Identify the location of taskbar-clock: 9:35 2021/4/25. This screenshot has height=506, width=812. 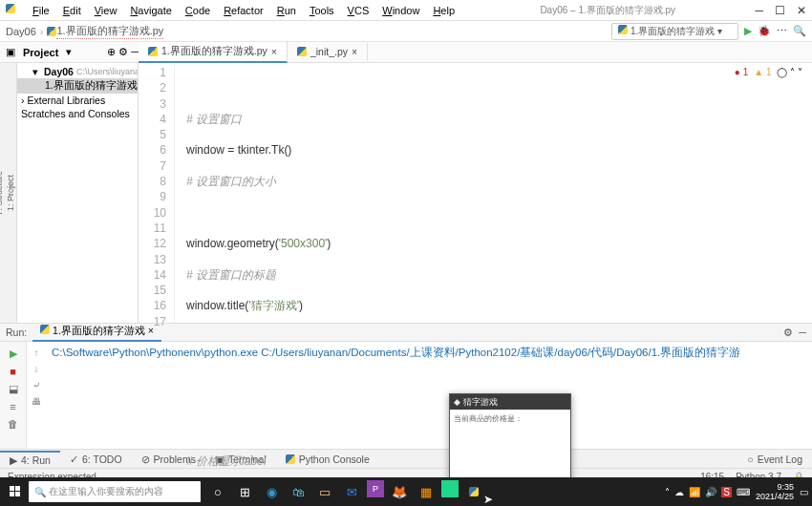
(775, 492).